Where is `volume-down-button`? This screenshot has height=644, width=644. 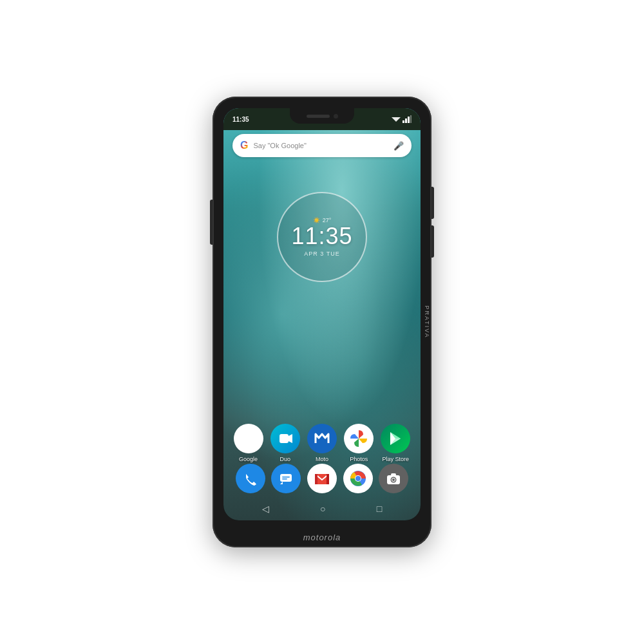 volume-down-button is located at coordinates (433, 242).